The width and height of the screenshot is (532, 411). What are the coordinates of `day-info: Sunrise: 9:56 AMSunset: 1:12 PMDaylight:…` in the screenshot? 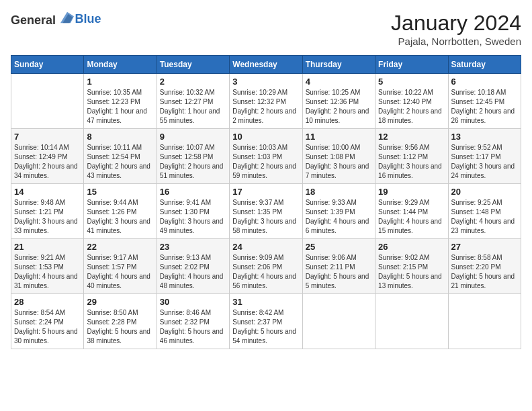 It's located at (411, 162).